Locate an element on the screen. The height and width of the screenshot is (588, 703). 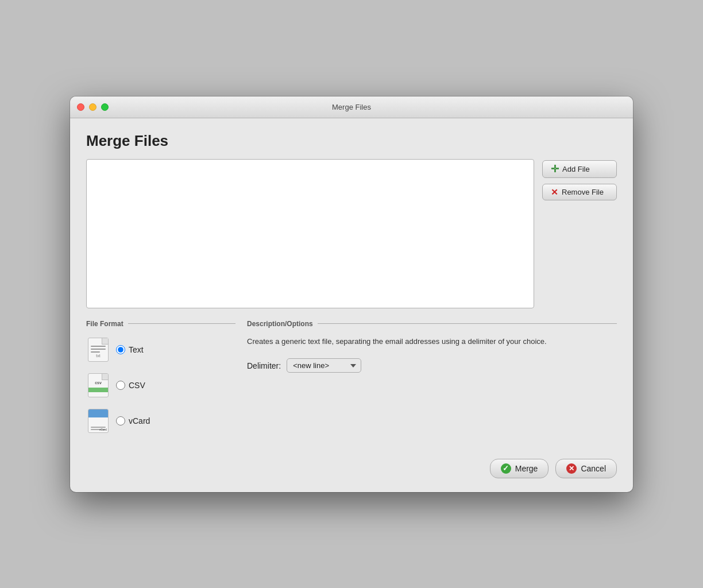
merge-check-icon: ✓ is located at coordinates (506, 469).